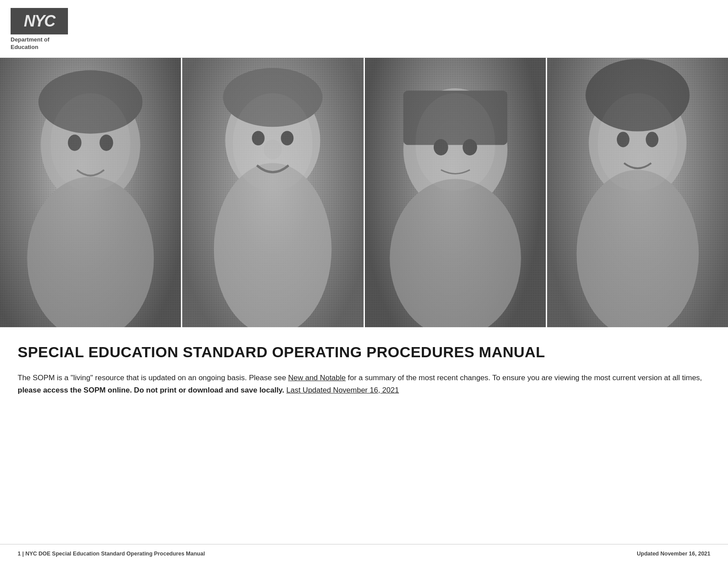  Describe the element at coordinates (364, 352) in the screenshot. I see `page-title: SPECIAL EDUCATION STANDARD OPERATING PRO…` at that location.